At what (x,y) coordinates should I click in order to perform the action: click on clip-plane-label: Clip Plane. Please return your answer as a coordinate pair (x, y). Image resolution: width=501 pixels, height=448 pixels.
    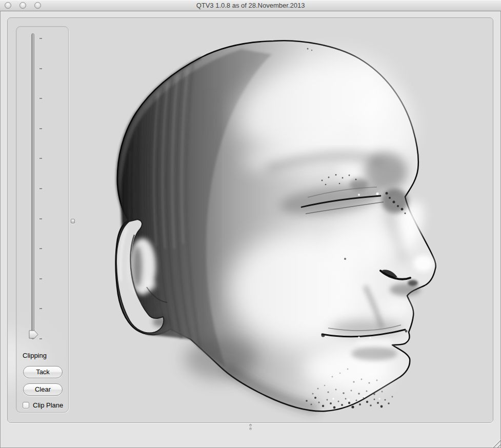
    Looking at the image, I should click on (48, 405).